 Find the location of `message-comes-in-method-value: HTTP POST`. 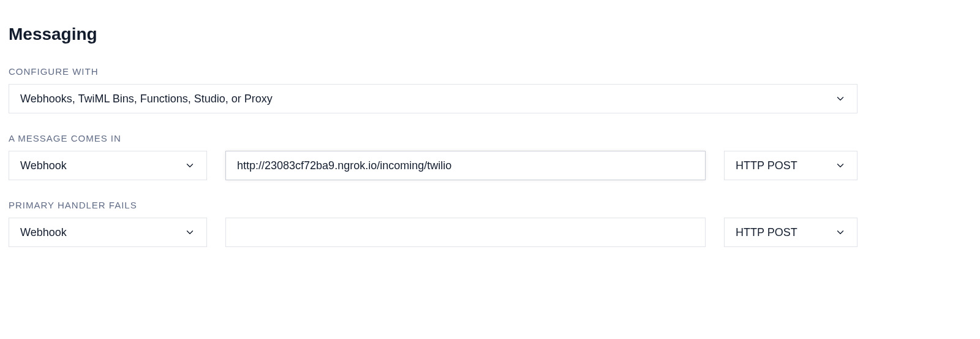

message-comes-in-method-value: HTTP POST is located at coordinates (767, 166).